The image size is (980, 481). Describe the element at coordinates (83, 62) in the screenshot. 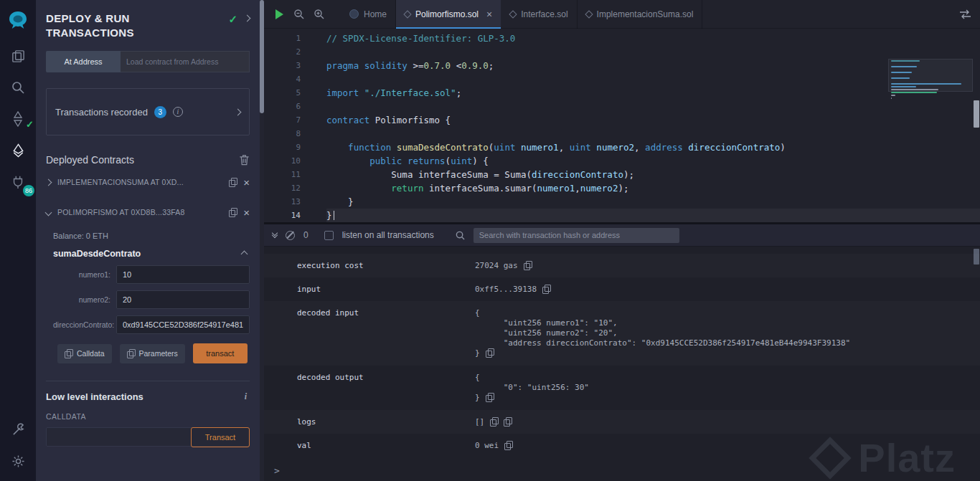

I see `at-address-button: At Address` at that location.